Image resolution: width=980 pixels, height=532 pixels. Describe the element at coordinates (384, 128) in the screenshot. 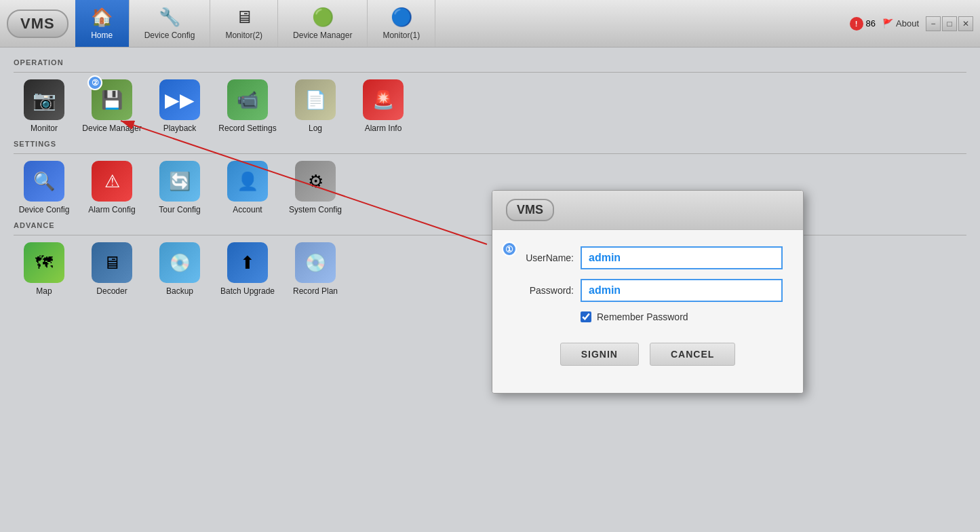

I see `alarm-info-label: Alarm Info` at that location.